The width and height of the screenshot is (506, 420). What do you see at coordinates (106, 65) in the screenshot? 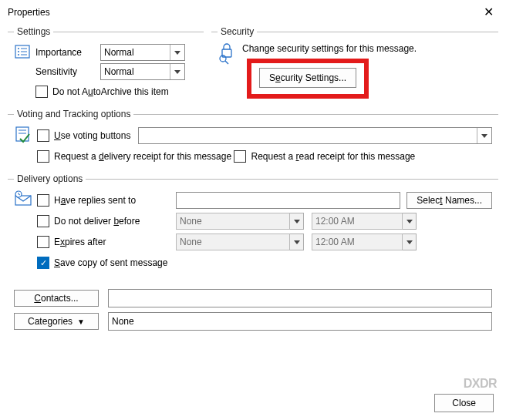
I see `settings-group: Settings Importance Normal` at bounding box center [106, 65].